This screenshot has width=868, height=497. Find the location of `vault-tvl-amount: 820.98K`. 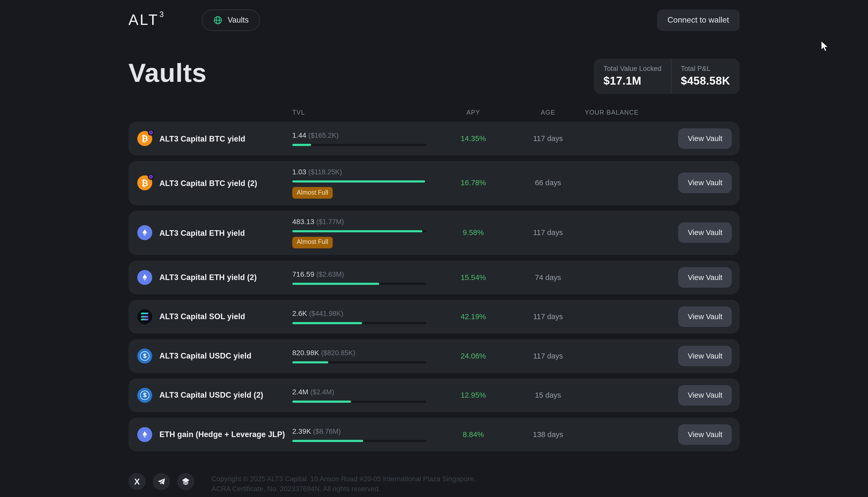

vault-tvl-amount: 820.98K is located at coordinates (306, 353).